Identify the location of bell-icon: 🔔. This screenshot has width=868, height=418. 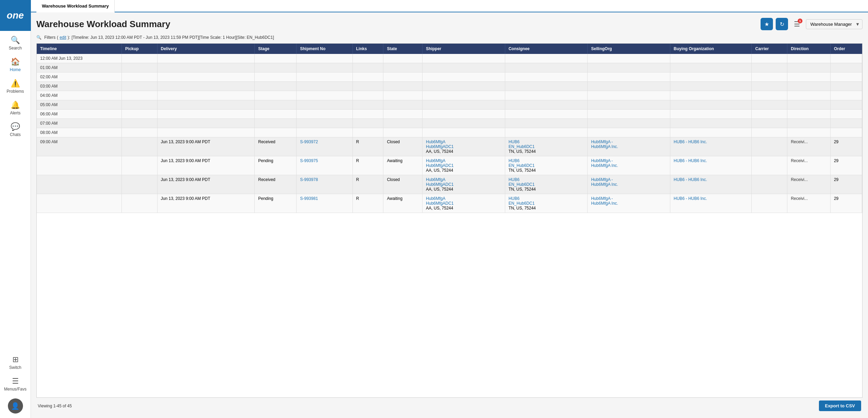
(15, 105).